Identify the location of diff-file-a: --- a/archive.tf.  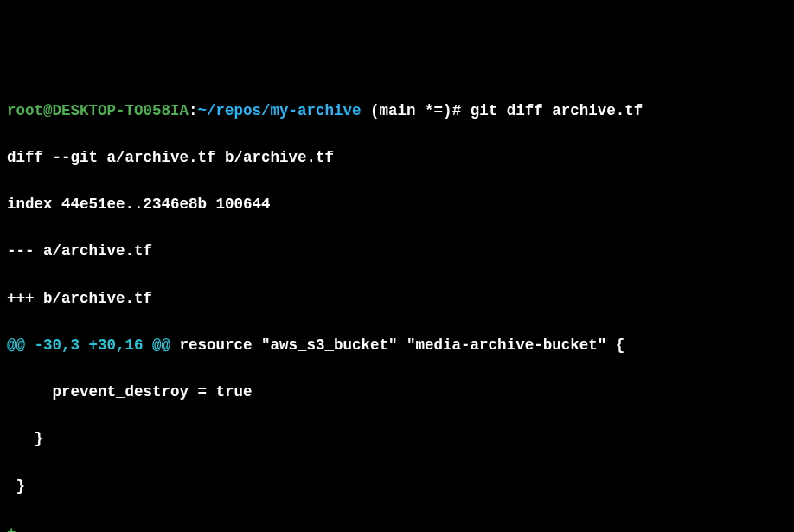
(397, 251).